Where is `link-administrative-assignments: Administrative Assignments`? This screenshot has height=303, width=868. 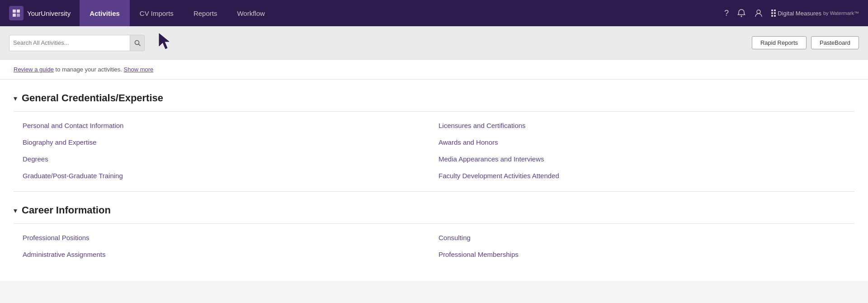
link-administrative-assignments: Administrative Assignments is located at coordinates (231, 254).